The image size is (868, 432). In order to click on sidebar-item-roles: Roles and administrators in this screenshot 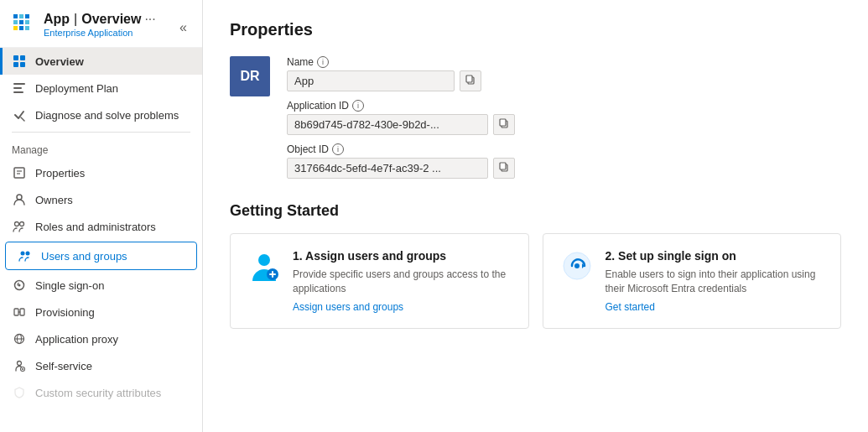, I will do `click(101, 226)`.